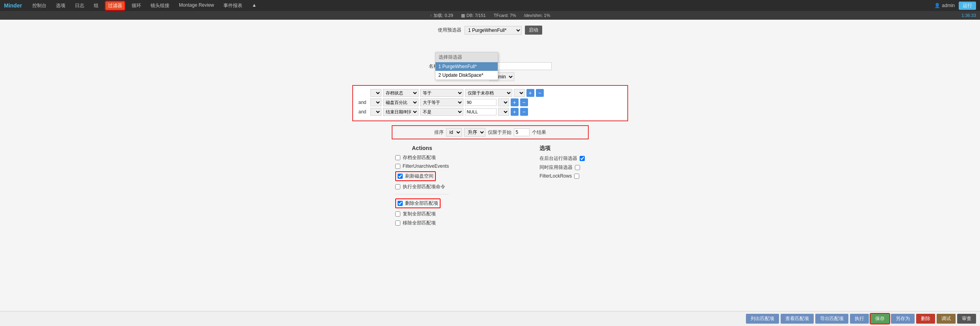 This screenshot has width=980, height=326. Describe the element at coordinates (401, 102) in the screenshot. I see `cond-field-2: 磁盘百分比` at that location.